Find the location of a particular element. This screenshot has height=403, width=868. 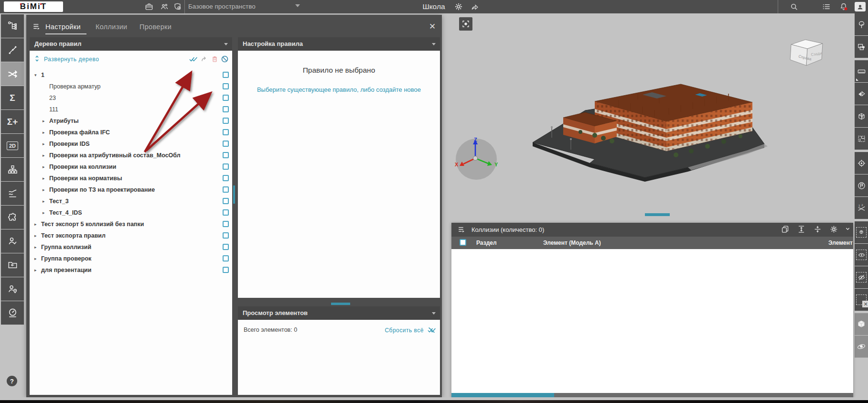

axis-gizmo: Z X Y is located at coordinates (478, 161).